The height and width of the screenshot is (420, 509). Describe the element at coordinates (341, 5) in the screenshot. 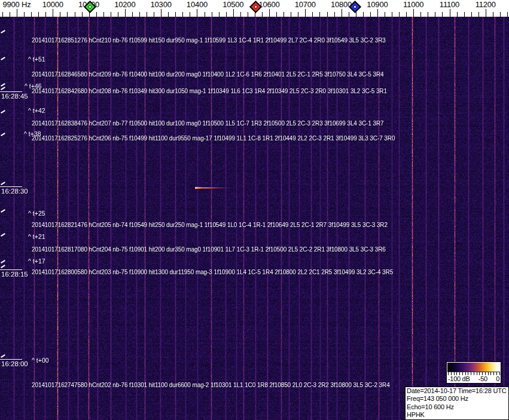

I see `frequency-axis-label: 10800` at that location.